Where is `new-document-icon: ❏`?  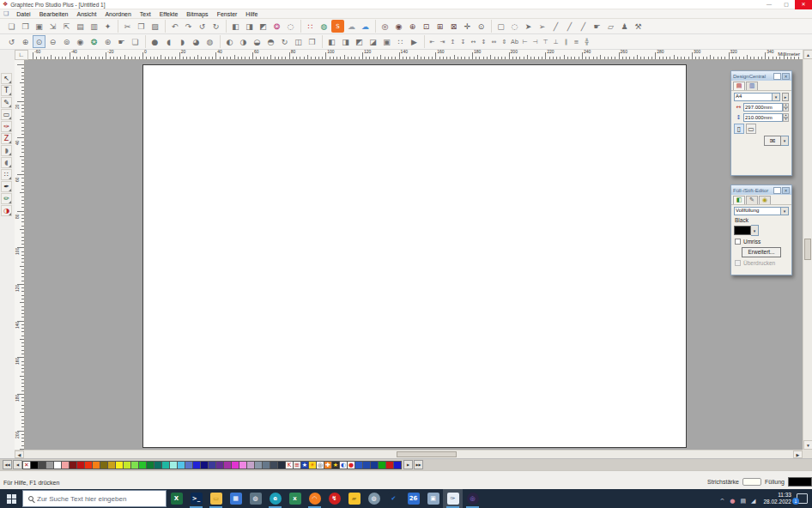
new-document-icon: ❏ is located at coordinates (12, 26).